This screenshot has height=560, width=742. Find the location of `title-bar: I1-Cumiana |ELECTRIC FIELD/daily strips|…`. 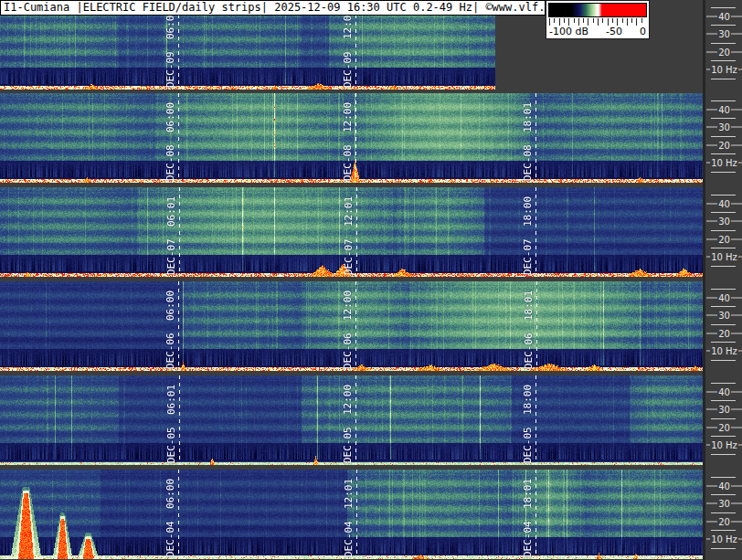

title-bar: I1-Cumiana |ELECTRIC FIELD/daily strips|… is located at coordinates (272, 7).